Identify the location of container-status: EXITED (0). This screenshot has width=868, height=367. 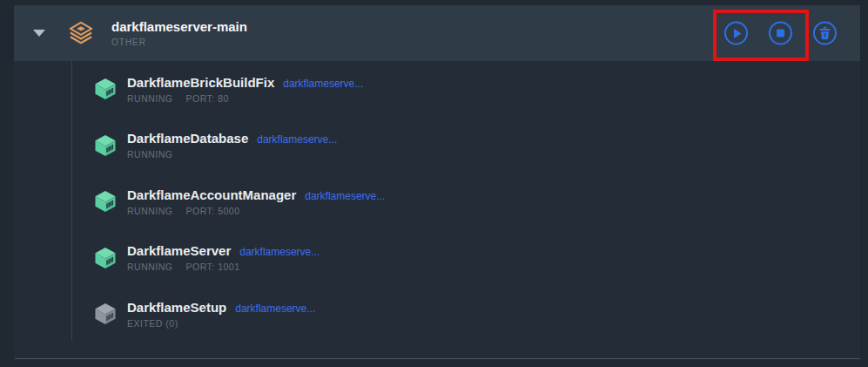
(153, 323).